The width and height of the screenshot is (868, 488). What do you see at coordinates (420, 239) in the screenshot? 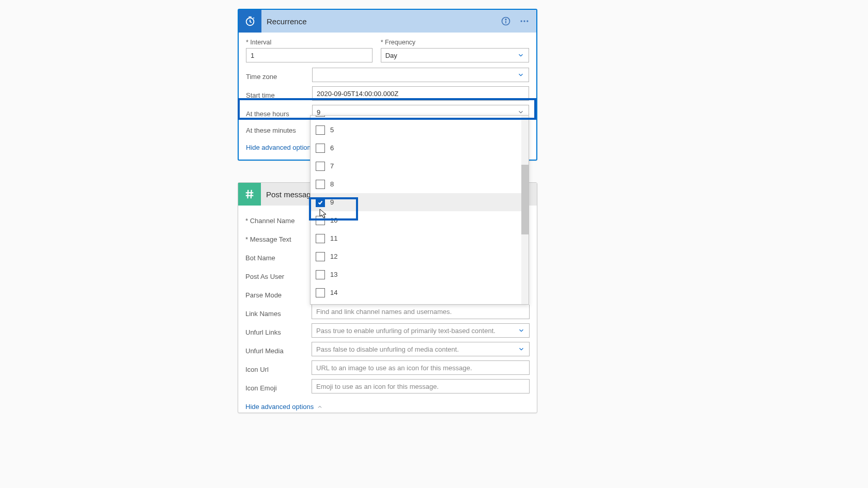
I see `hours-option-11: 11` at bounding box center [420, 239].